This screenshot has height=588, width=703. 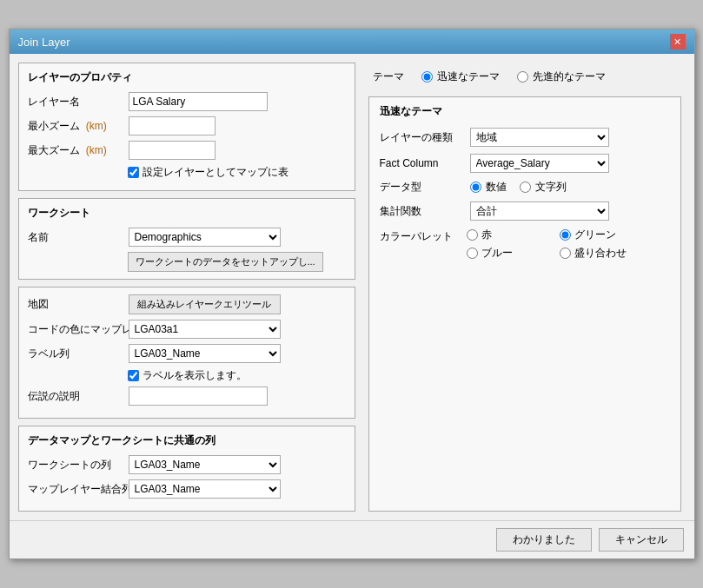 I want to click on worksheet-setup-row: ワークシートのデータをセットアップし..., so click(x=187, y=262).